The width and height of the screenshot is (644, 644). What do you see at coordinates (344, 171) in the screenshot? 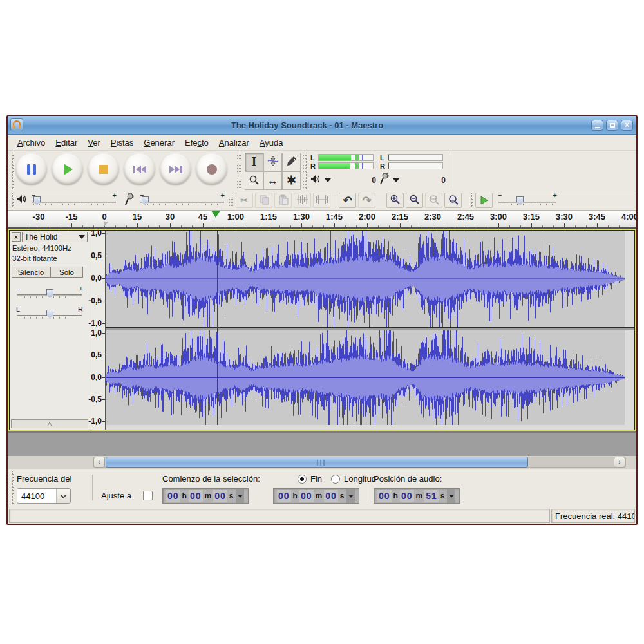
I see `output-meter: LR0` at bounding box center [344, 171].